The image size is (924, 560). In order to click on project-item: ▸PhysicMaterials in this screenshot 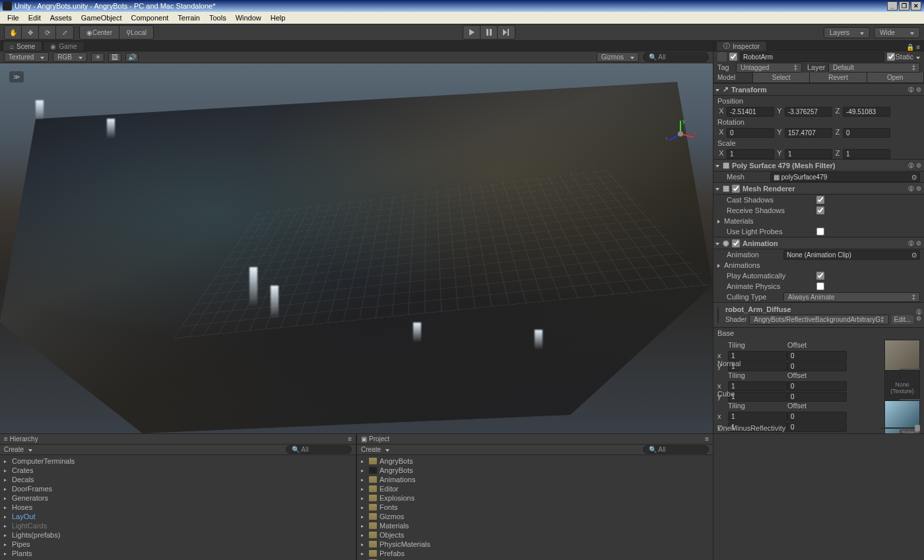, I will do `click(535, 544)`.